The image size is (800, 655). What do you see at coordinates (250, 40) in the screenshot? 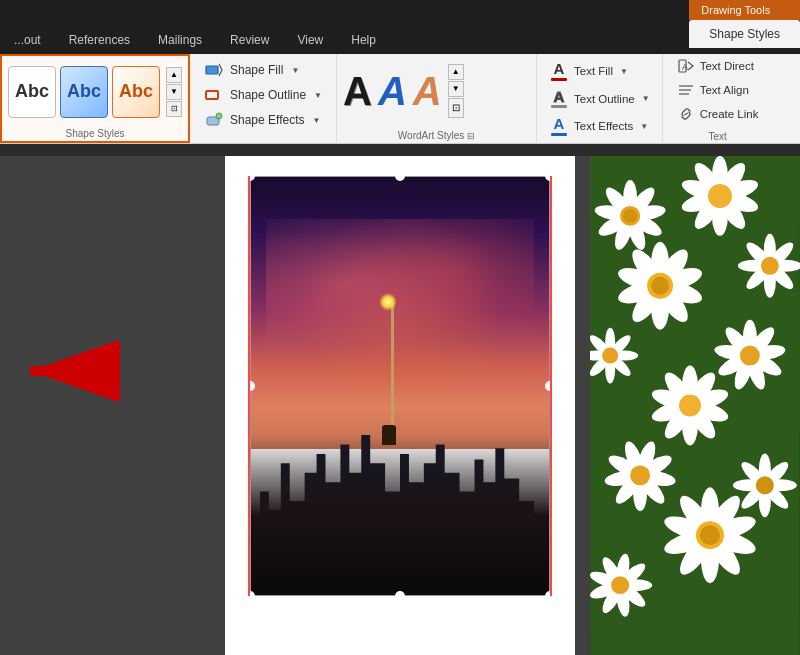
I see `tab-review: Review` at bounding box center [250, 40].